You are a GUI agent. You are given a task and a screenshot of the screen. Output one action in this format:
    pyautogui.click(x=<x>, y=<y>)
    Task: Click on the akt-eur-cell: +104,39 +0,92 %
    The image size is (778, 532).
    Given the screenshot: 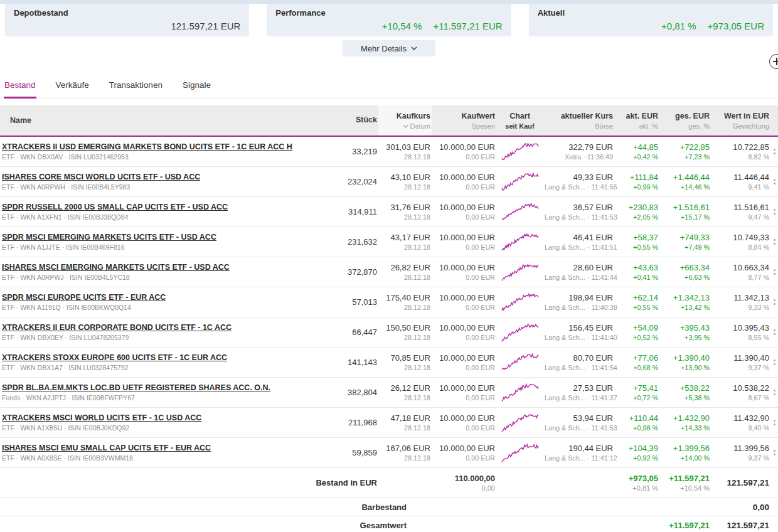 What is the action you would take?
    pyautogui.click(x=637, y=453)
    